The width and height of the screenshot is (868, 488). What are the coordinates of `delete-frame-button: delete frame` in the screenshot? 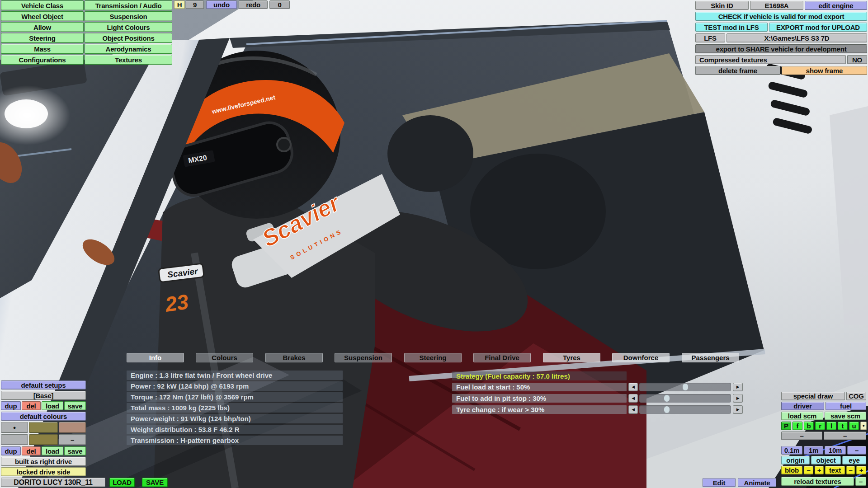 It's located at (738, 70).